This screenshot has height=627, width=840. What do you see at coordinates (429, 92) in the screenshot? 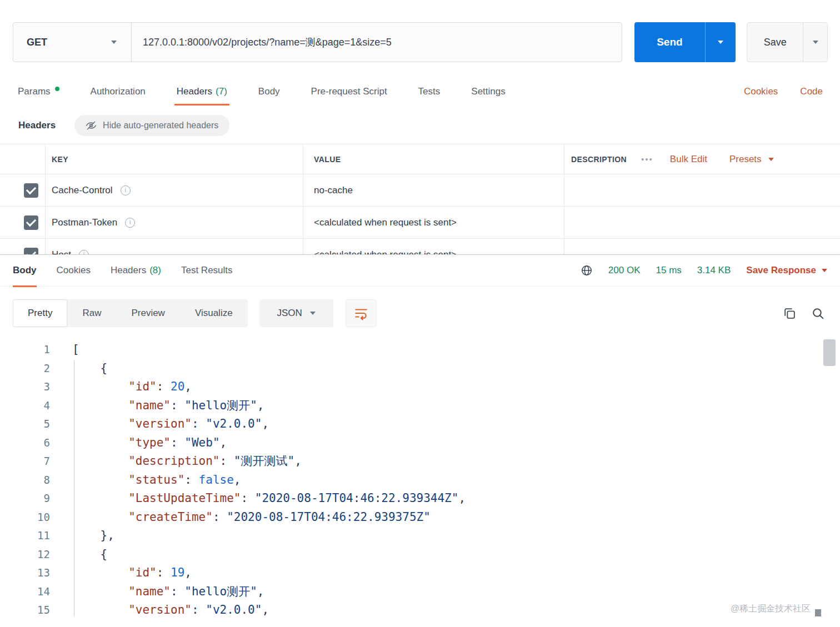
I see `tab-tests: Tests` at bounding box center [429, 92].